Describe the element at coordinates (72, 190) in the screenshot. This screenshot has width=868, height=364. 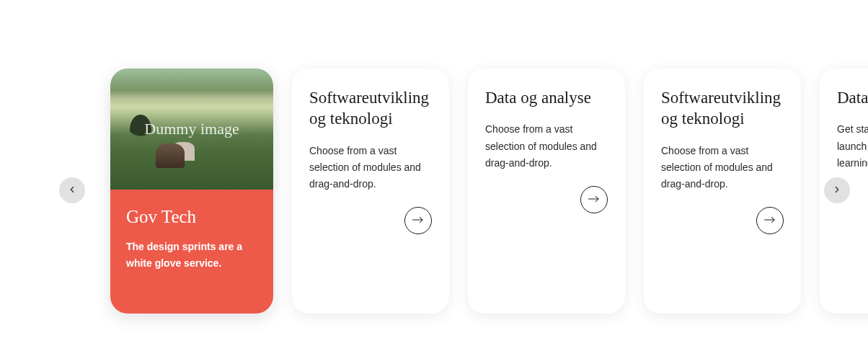
I see `chevron-left-icon` at that location.